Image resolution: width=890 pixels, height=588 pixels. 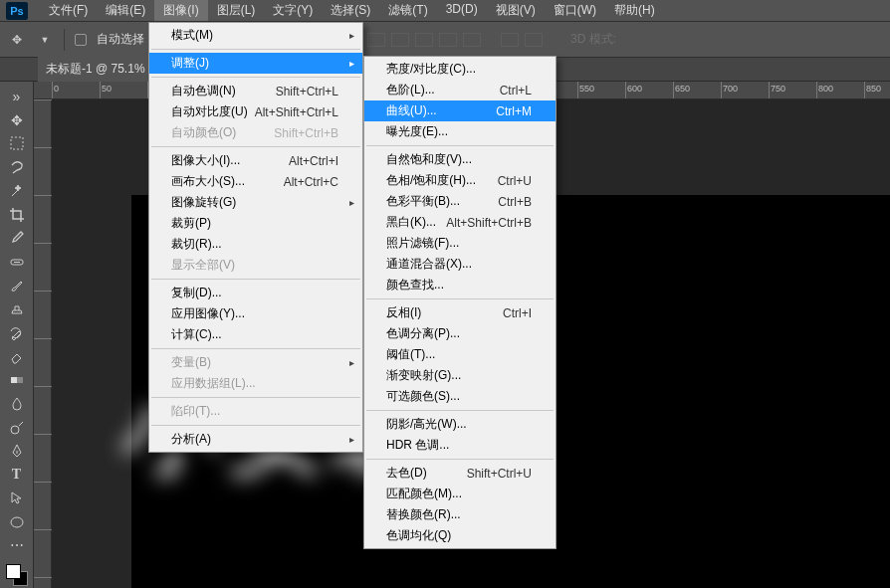 What do you see at coordinates (460, 446) in the screenshot?
I see `menu-item: HDR 色调...` at bounding box center [460, 446].